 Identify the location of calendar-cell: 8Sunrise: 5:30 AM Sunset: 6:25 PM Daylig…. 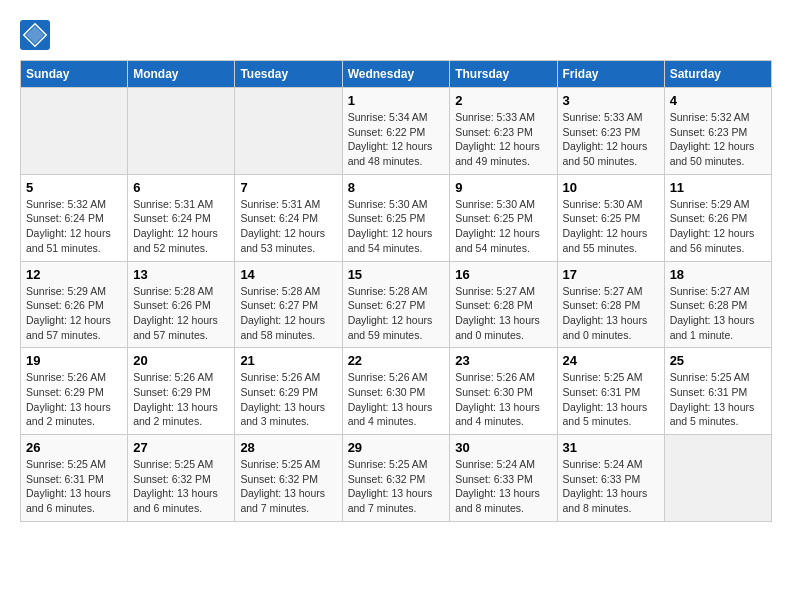
(396, 218).